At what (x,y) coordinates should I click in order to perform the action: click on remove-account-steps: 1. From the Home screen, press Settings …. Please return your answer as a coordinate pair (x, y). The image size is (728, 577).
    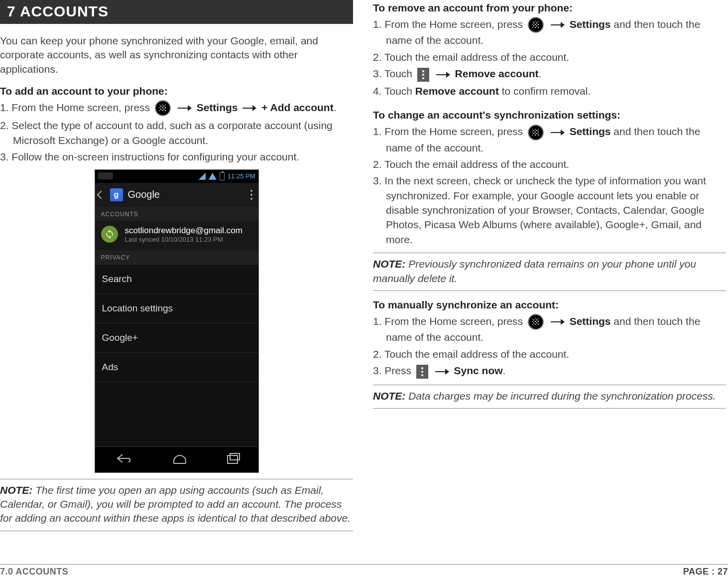
    Looking at the image, I should click on (550, 58).